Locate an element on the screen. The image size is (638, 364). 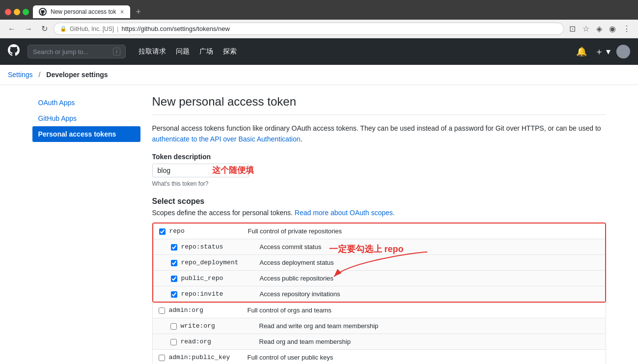
scope-desc-repo-invite: Access repository invitations is located at coordinates (429, 294).